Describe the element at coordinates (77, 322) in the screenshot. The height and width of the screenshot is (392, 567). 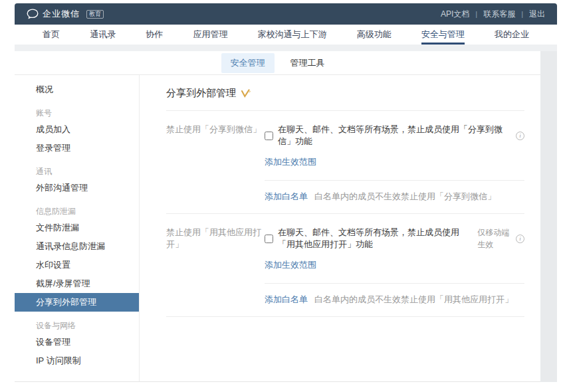
I see `sidebar-group-device-network: 设备与网络` at that location.